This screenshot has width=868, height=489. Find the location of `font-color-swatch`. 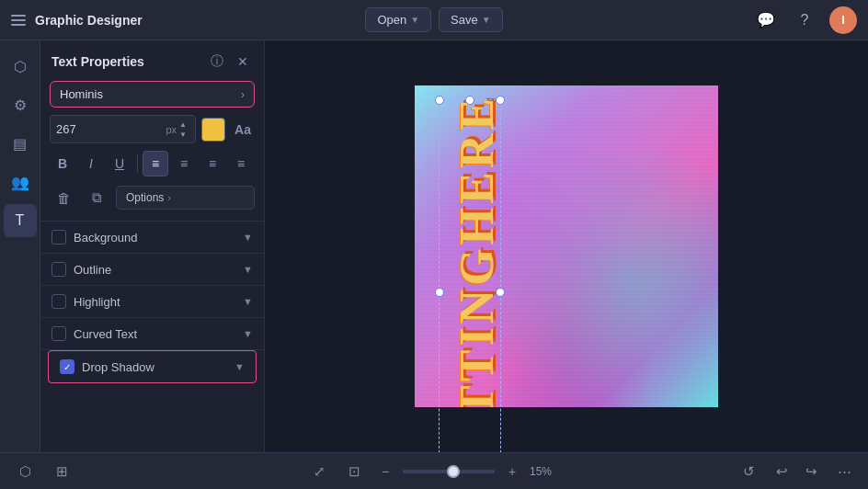

font-color-swatch is located at coordinates (213, 130).